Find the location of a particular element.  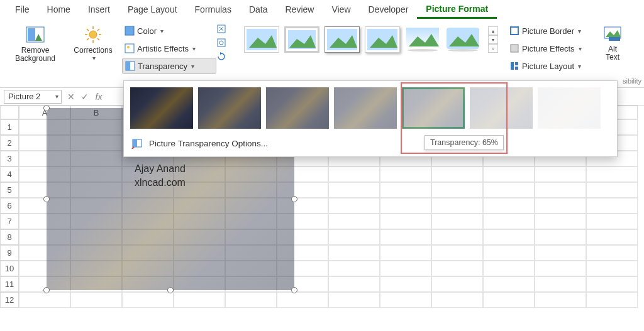

resize-handle-l is located at coordinates (47, 199).